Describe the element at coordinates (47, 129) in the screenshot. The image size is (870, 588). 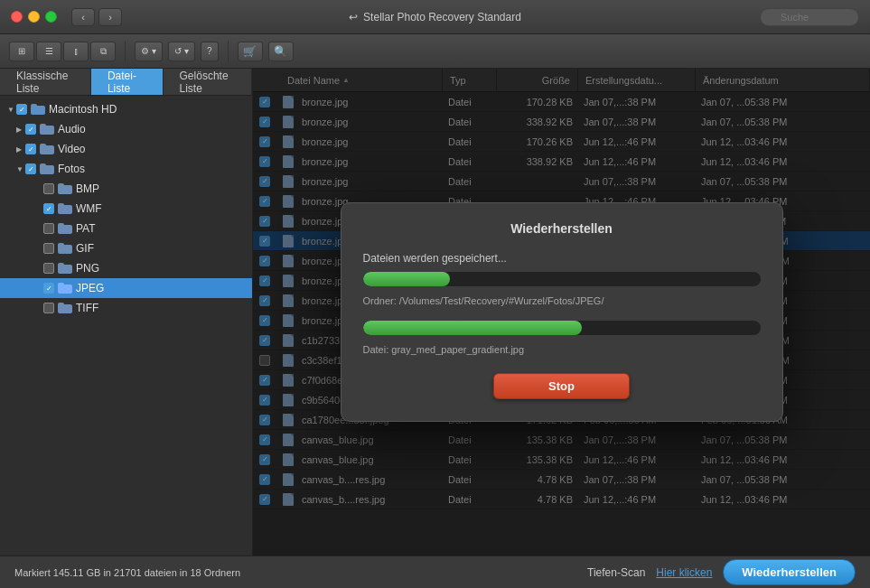
I see `folder-icon-audio` at that location.